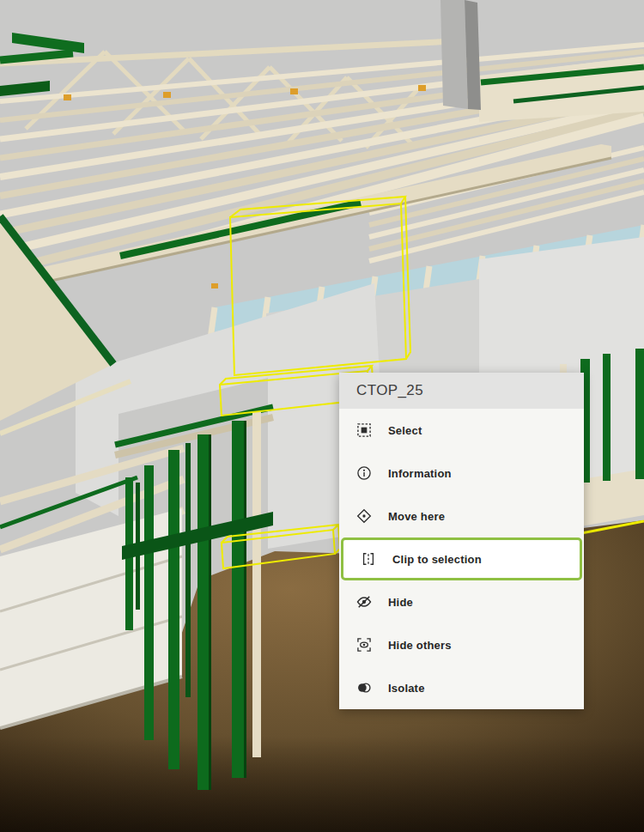 This screenshot has width=644, height=832. Describe the element at coordinates (405, 431) in the screenshot. I see `menu-item-label: Select` at that location.